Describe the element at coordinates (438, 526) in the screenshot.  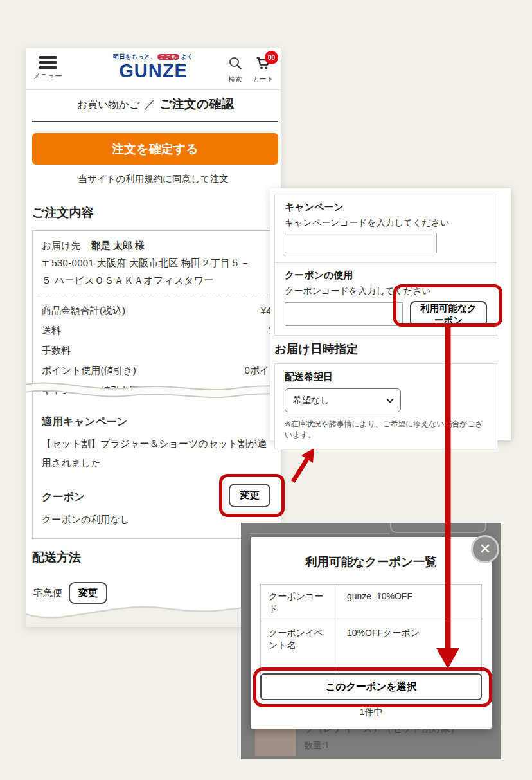
I see `dimmed-button-outline` at that location.